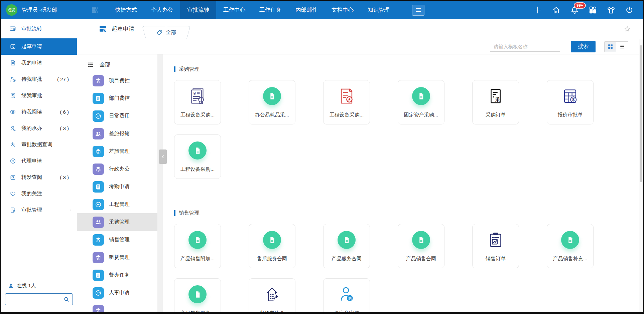  I want to click on apps-menu-button, so click(418, 10).